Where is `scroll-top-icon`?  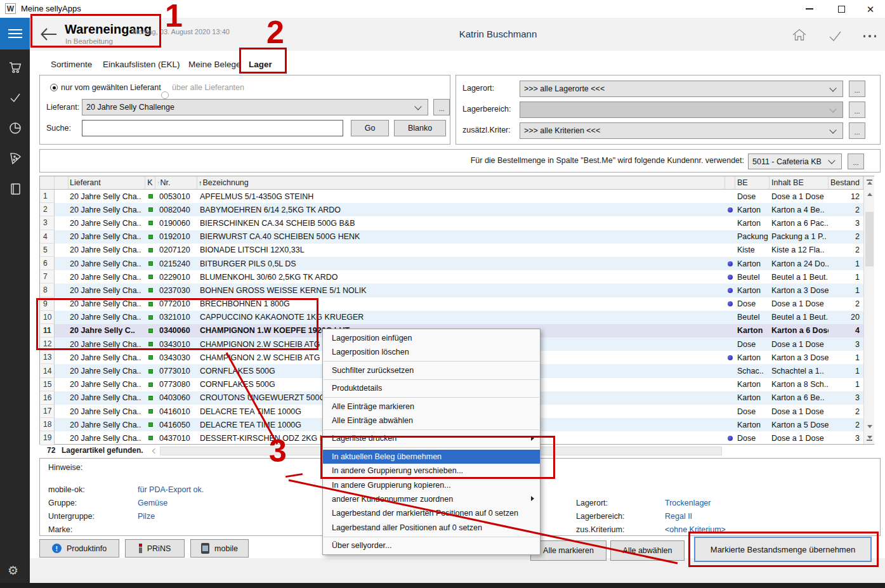
scroll-top-icon is located at coordinates (870, 183).